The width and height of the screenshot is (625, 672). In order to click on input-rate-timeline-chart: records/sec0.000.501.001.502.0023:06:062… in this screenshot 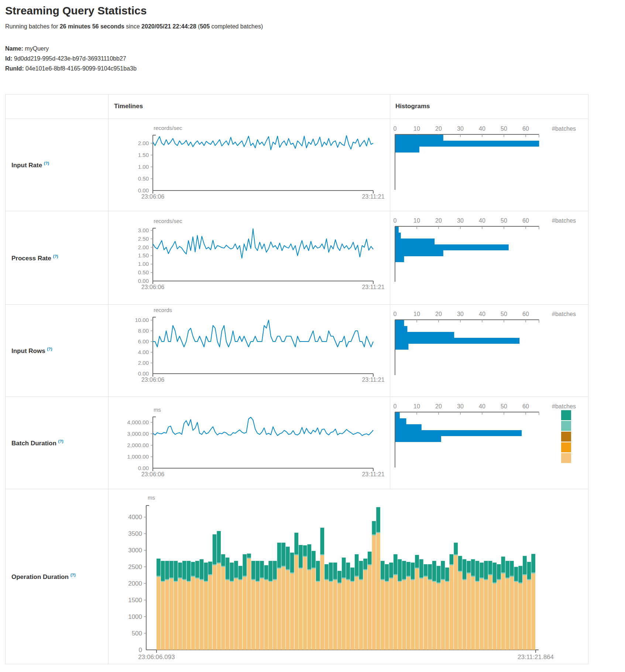, I will do `click(255, 165)`.